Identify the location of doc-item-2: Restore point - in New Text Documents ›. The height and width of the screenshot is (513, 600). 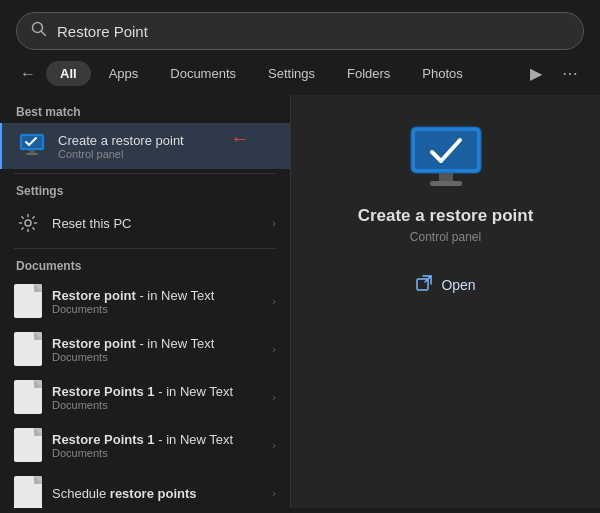
(145, 349).